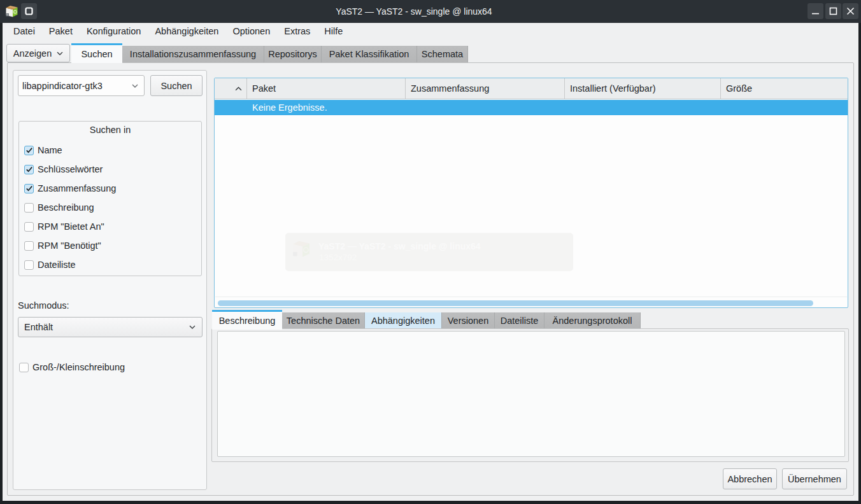 This screenshot has width=861, height=504. Describe the element at coordinates (531, 108) in the screenshot. I see `empty-results-row: Keine Ergebnisse.` at that location.